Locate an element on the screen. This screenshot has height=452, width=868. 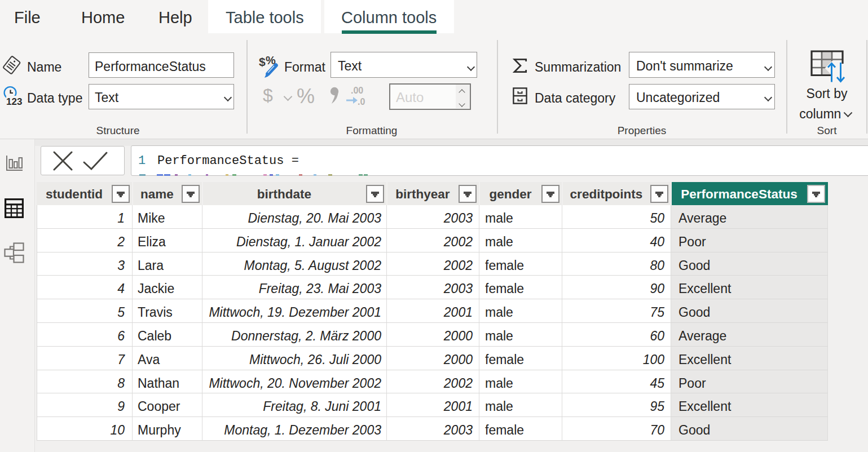
svg-text: 123 is located at coordinates (14, 101).